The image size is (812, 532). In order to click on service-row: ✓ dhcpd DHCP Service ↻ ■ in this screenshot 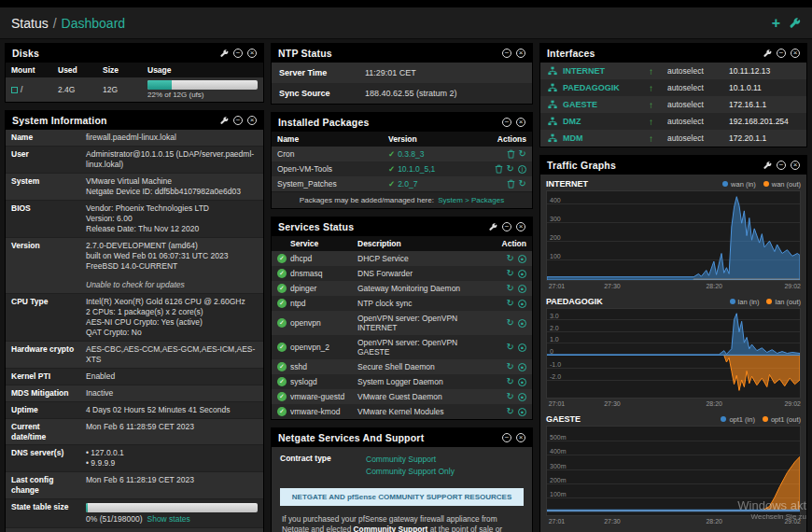, I will do `click(401, 259)`.